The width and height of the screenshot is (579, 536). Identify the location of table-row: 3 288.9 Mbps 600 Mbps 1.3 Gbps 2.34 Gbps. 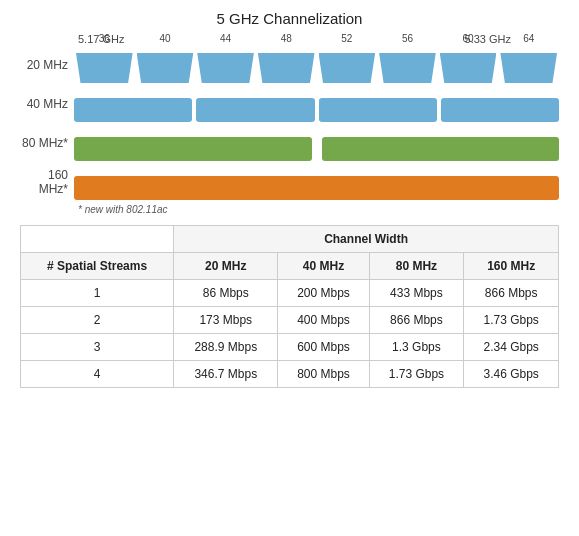
(290, 348).